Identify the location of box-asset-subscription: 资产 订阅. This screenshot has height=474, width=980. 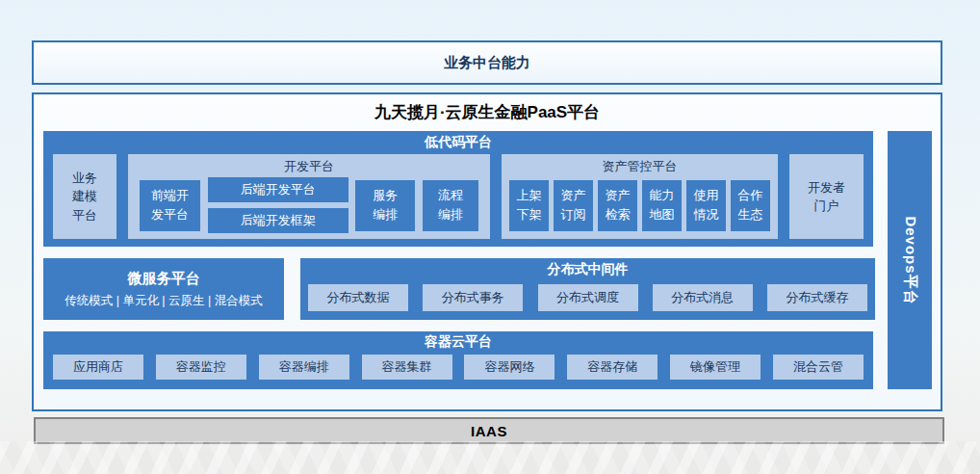
(574, 206).